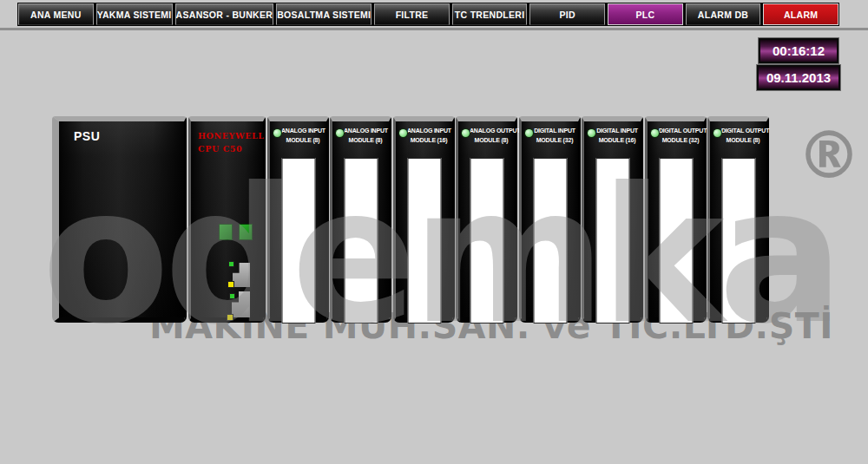 Image resolution: width=868 pixels, height=464 pixels. What do you see at coordinates (241, 275) in the screenshot?
I see `cpu-port1-connector` at bounding box center [241, 275].